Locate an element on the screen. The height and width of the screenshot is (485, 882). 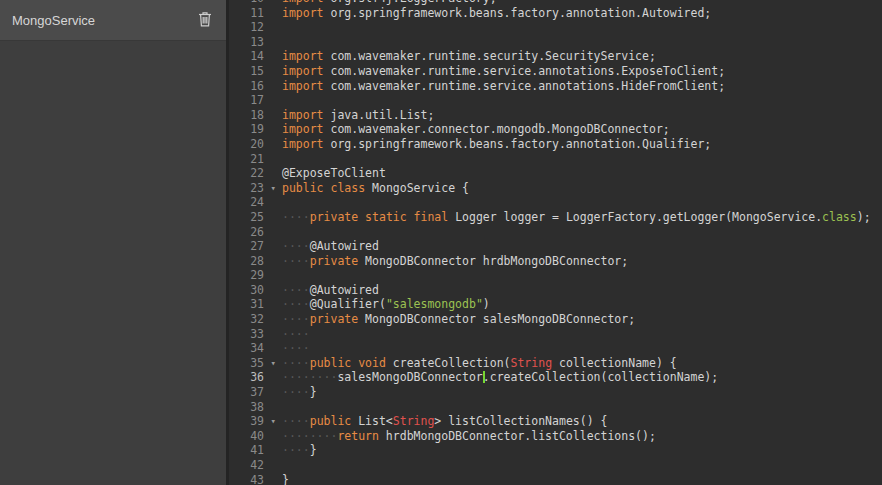
code-line: 36········salesMongoDBConnector.createCo… is located at coordinates (556, 378).